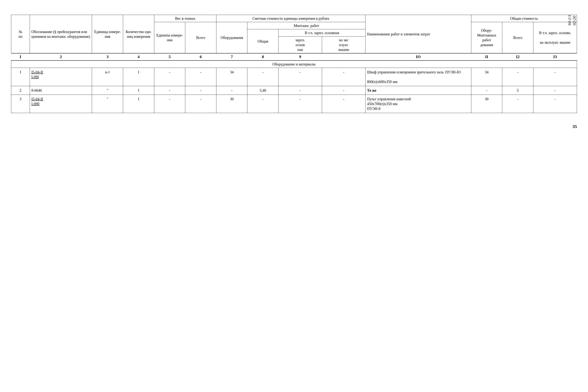 The image size is (588, 392). I want to click on header-sm-obor: Обору­дова­ния, so click(232, 38).